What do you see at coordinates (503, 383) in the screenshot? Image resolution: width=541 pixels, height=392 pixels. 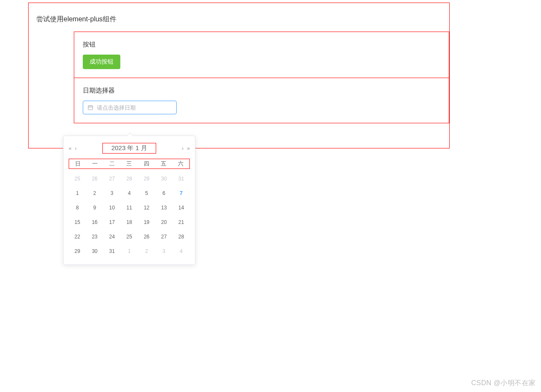 I see `watermark: CSDN @小明不在家` at bounding box center [503, 383].